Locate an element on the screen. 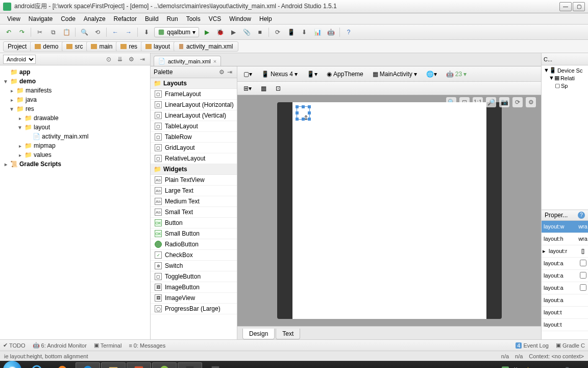 Image resolution: width=588 pixels, height=368 pixels. prop-layout-a2: layout:a is located at coordinates (565, 276).